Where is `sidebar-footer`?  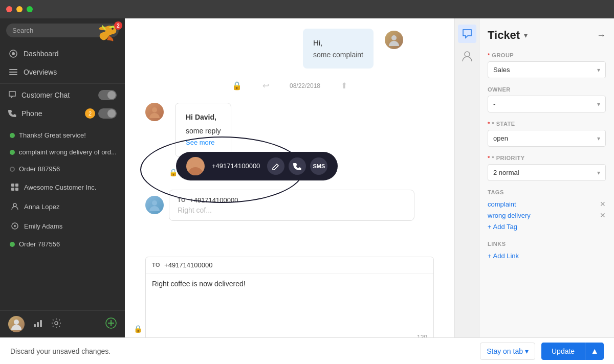
sidebar-footer is located at coordinates (62, 324).